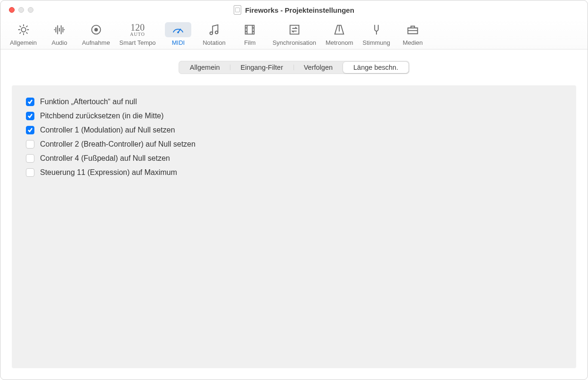  I want to click on toolbar-metronome: Metronom, so click(339, 34).